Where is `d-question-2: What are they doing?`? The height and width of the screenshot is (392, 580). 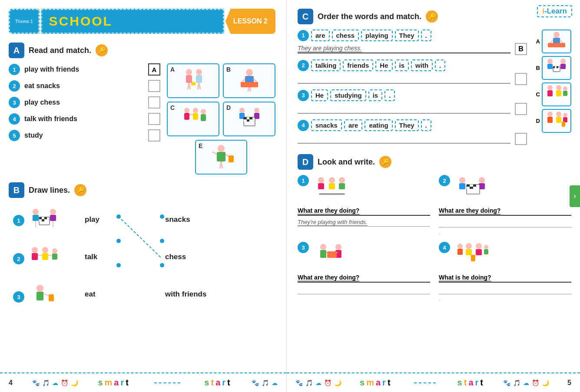
d-question-2: What are they doing? is located at coordinates (505, 211).